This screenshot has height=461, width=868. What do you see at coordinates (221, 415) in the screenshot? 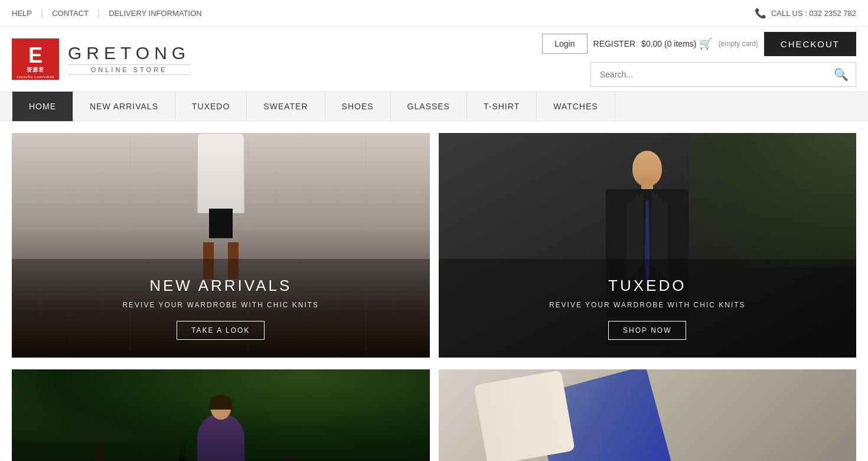
I see `forest-figure` at bounding box center [221, 415].